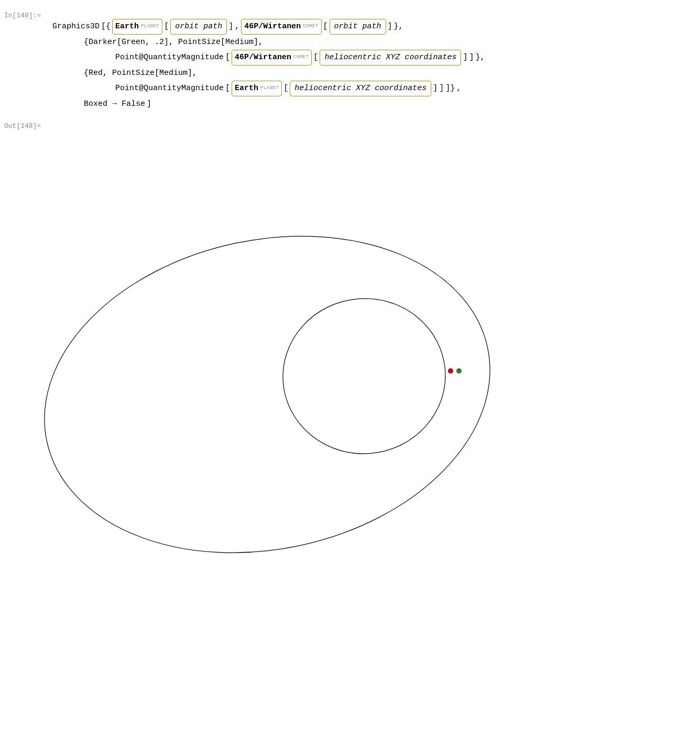 This screenshot has width=700, height=746. What do you see at coordinates (150, 26) in the screenshot?
I see `earth-type-1: PLANET` at bounding box center [150, 26].